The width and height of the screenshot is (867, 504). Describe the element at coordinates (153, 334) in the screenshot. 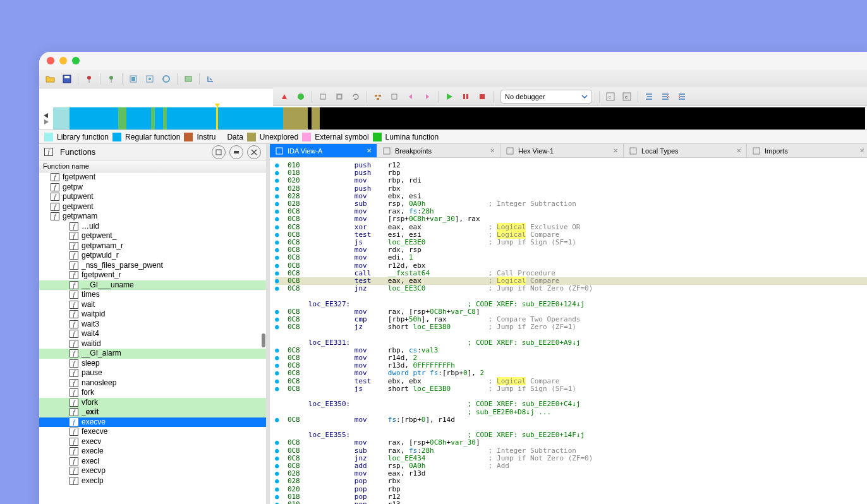

I see `function-row: fwait4` at that location.